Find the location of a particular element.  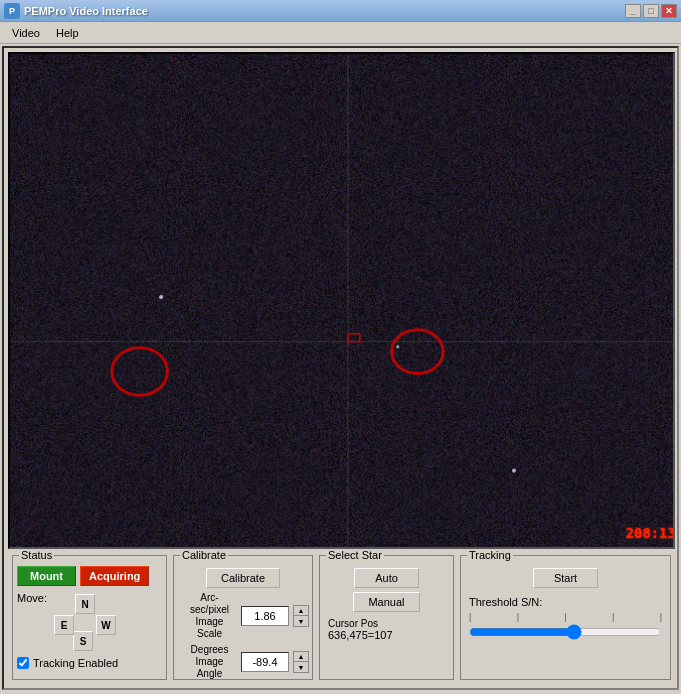

tracking-checkbox is located at coordinates (23, 663).